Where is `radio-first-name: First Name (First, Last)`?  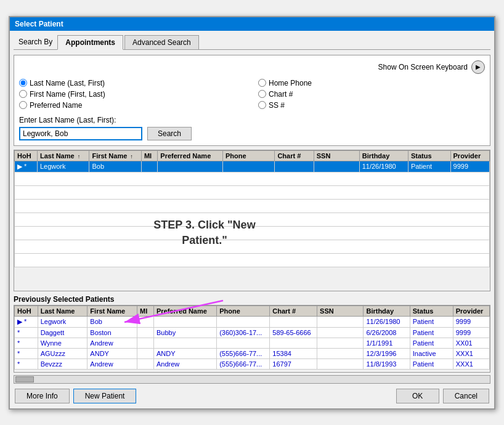
radio-first-name: First Name (First, Last) is located at coordinates (132, 94).